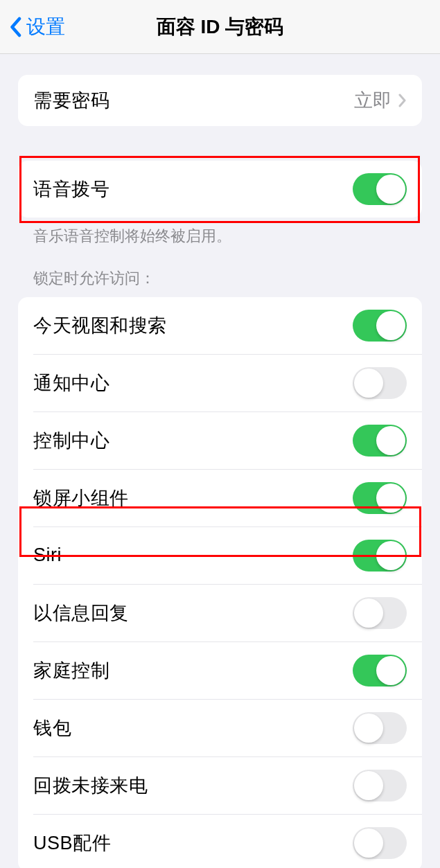 The image size is (440, 868). What do you see at coordinates (220, 27) in the screenshot?
I see `header-bar: 设置 面容 ID 与密码` at bounding box center [220, 27].